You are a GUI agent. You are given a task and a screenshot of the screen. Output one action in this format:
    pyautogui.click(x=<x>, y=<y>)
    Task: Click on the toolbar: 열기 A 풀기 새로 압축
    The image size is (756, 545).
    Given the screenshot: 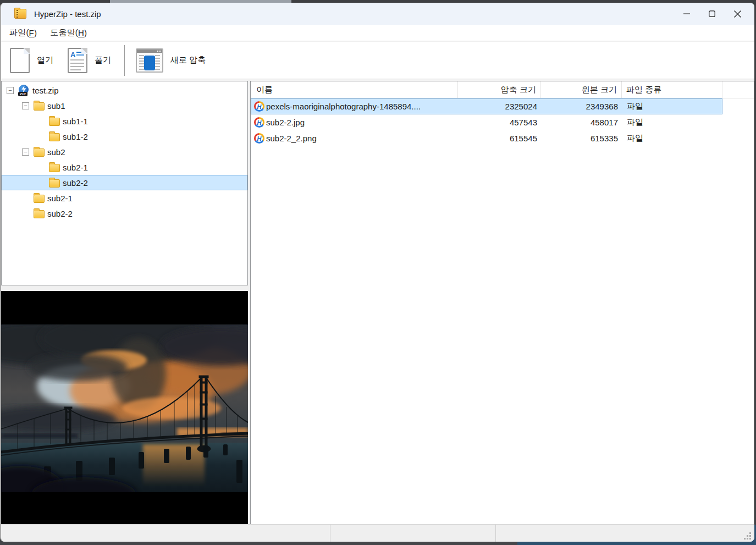 What is the action you would take?
    pyautogui.click(x=378, y=60)
    